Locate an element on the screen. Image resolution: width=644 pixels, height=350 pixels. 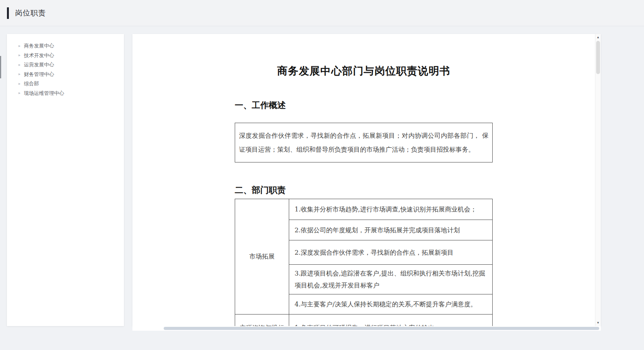
app-header: 岗位职责 is located at coordinates (322, 13).